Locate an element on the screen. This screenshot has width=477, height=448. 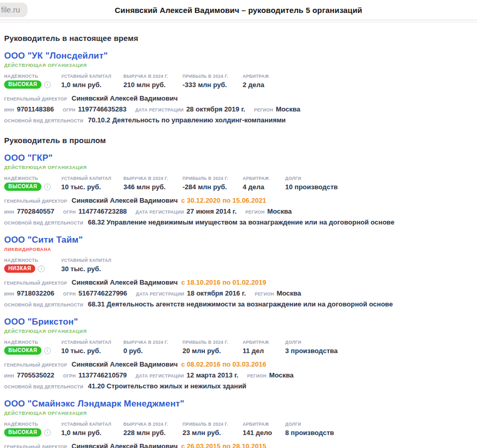
reliability-badge: НИЗКАЯ is located at coordinates (20, 269).